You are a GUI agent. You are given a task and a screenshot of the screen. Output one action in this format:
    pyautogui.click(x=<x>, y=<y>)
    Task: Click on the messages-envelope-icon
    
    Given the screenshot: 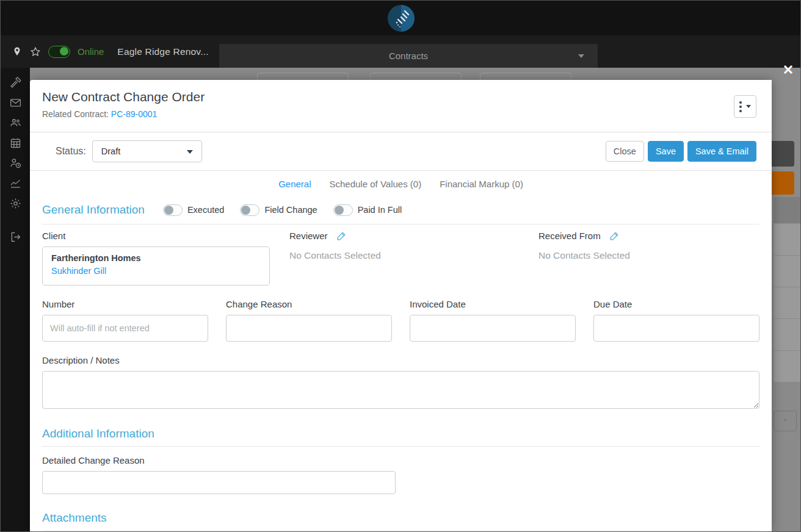 What is the action you would take?
    pyautogui.click(x=15, y=102)
    